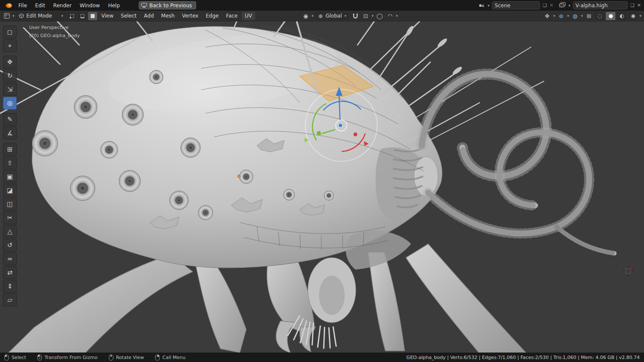  What do you see at coordinates (10, 32) in the screenshot?
I see `select-box-icon: ◻` at bounding box center [10, 32].